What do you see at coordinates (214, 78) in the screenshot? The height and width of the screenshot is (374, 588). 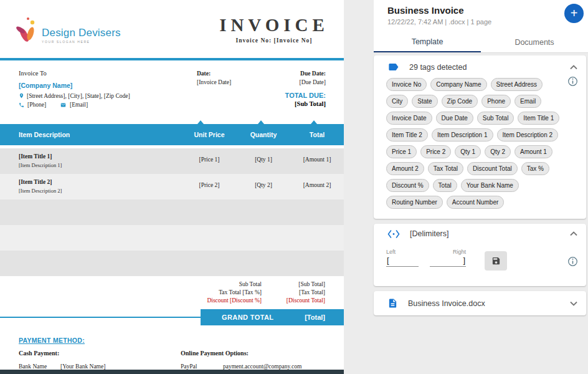 I see `invoice-date-block: Date: [Invoice Date]` at bounding box center [214, 78].